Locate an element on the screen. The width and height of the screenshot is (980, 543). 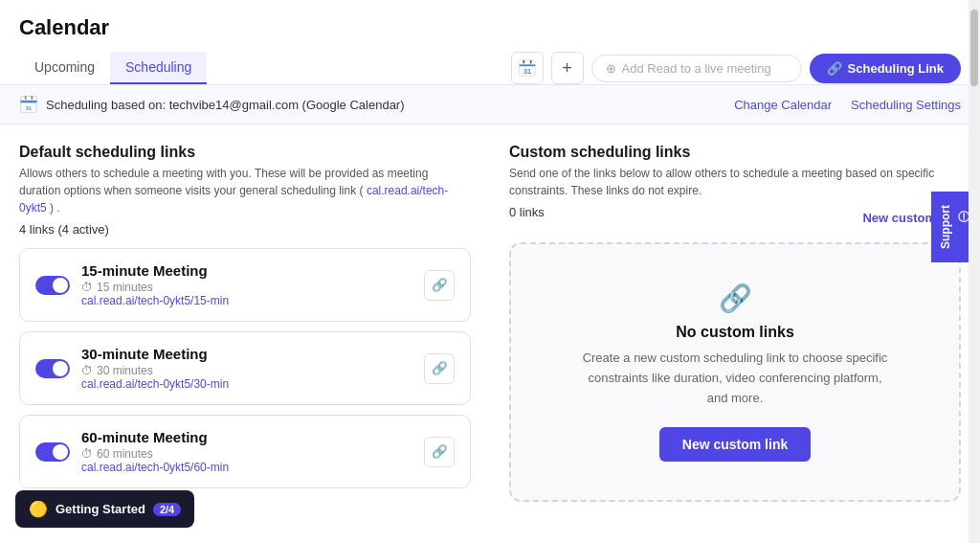
change-calendar-link: Change Calendar is located at coordinates (783, 105).